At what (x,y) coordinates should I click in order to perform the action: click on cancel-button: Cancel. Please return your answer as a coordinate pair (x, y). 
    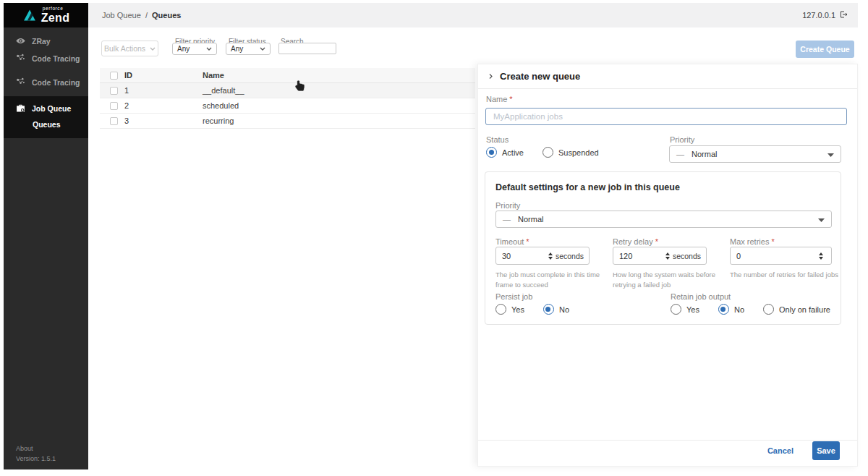
    Looking at the image, I should click on (780, 451).